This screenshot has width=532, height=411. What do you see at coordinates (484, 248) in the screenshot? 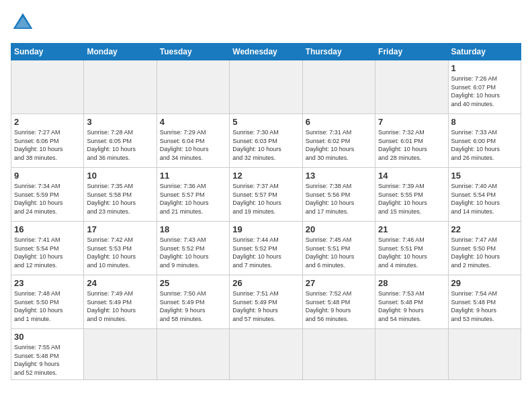
I see `calendar-cell: 22Sunrise: 7:47 AM Sunset: 5:50 PM Dayli…` at bounding box center [484, 248].